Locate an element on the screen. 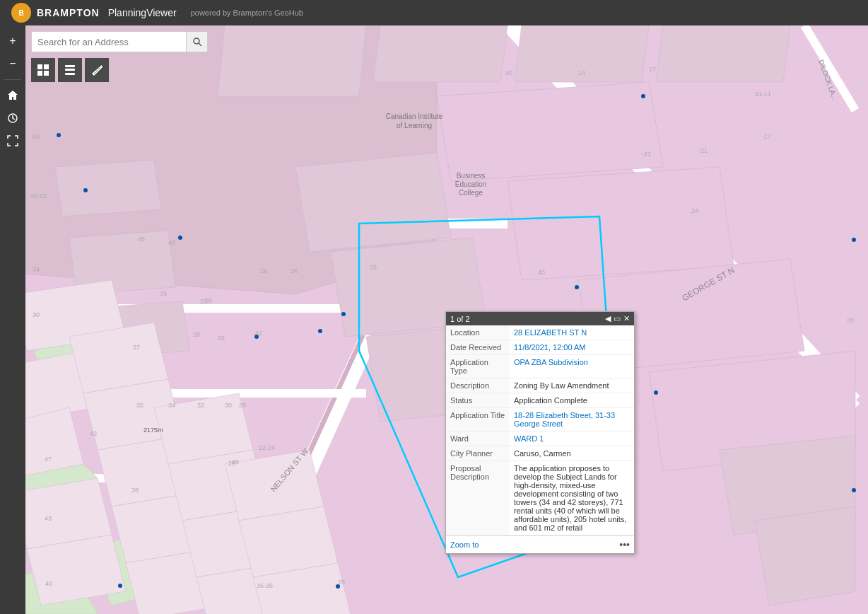 The width and height of the screenshot is (868, 614). svg-text: 35 is located at coordinates (140, 405).